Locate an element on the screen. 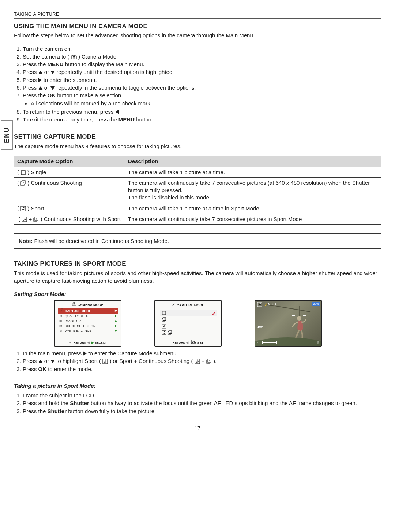  steps-sport-take: Frame the subject in the LCD. Press and … is located at coordinates (198, 403).